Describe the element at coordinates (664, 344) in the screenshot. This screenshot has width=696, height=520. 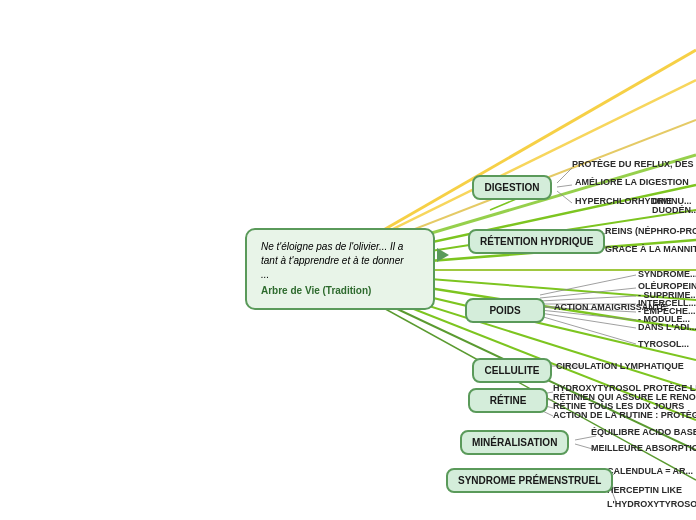
I see `label-tyrosol: TYROSOL...` at that location.